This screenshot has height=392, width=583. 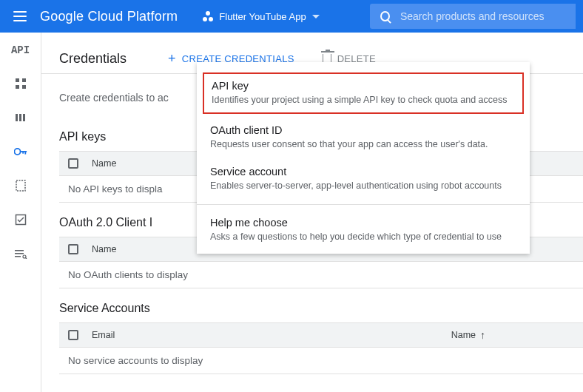 What do you see at coordinates (321, 361) in the screenshot?
I see `service-empty: No service accounts to display` at bounding box center [321, 361].